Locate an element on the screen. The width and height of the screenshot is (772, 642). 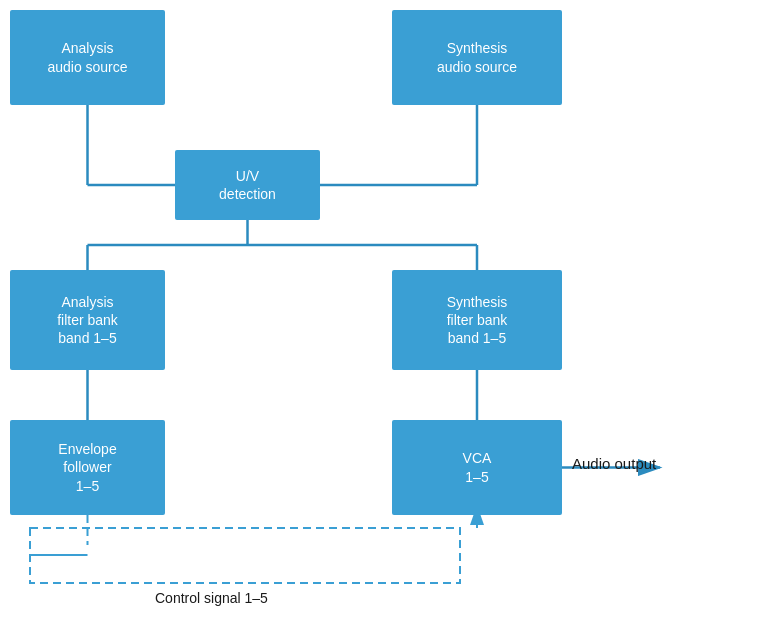
control-signal-label: Control signal 1–5 is located at coordinates (212, 598).